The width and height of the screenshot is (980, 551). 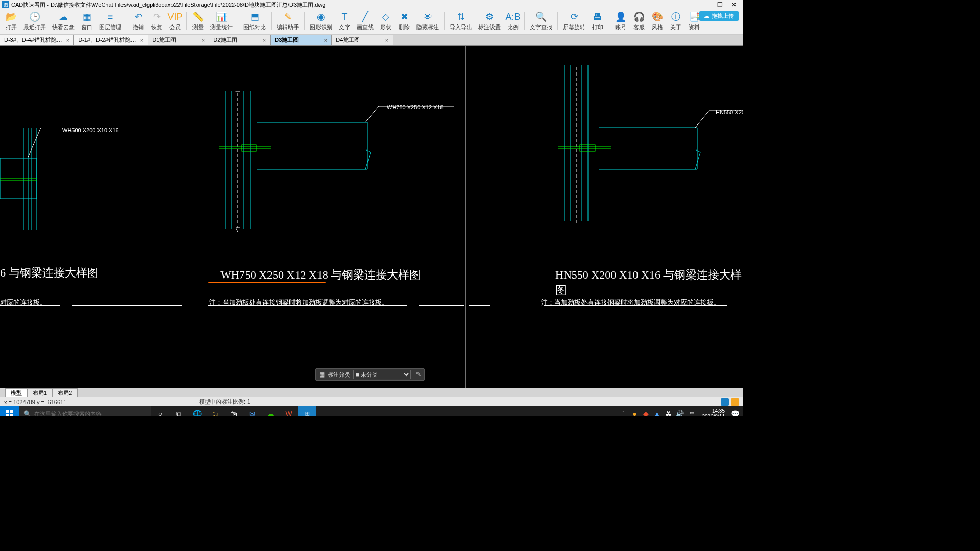 What do you see at coordinates (461, 21) in the screenshot?
I see `tool-导入导出: ⇅导入导出` at bounding box center [461, 21].